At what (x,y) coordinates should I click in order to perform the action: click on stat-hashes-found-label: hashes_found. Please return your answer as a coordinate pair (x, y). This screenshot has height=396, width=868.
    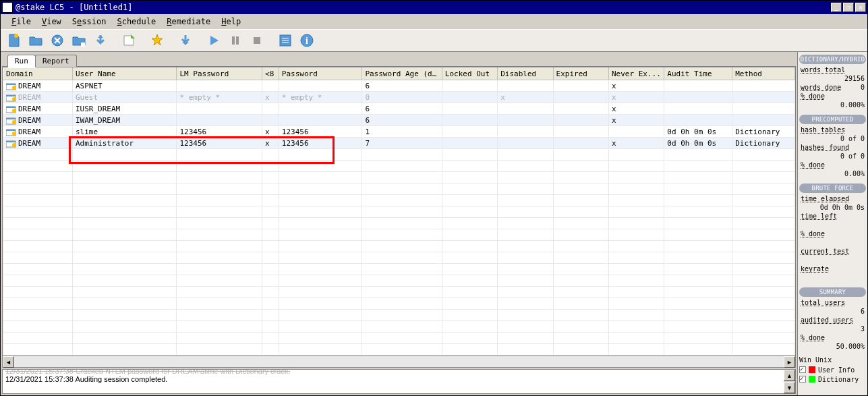
    Looking at the image, I should click on (825, 147).